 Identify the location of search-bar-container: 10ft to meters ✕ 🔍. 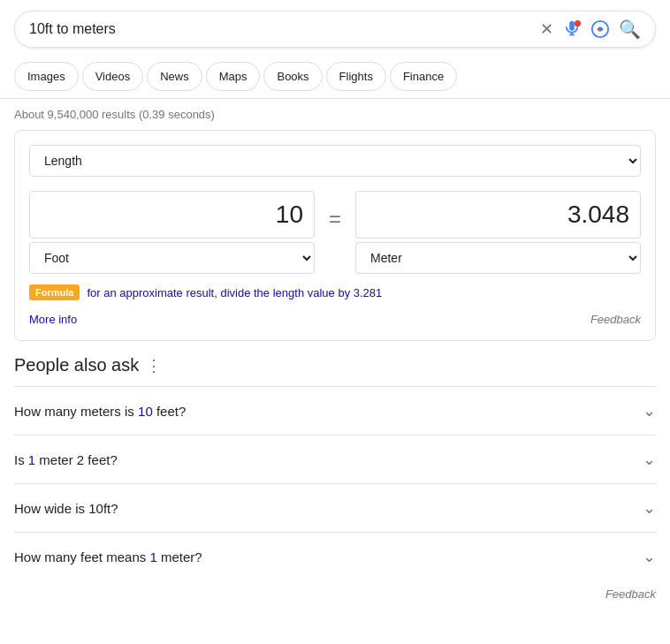
(335, 29).